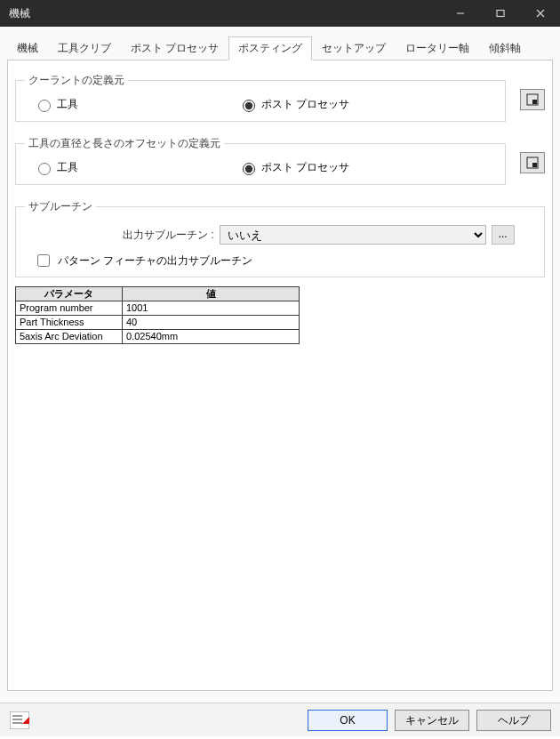 The image size is (560, 739). What do you see at coordinates (155, 261) in the screenshot?
I see `pattern-feature-checkbox-label: パターン フィーチャの出力サブルーチン` at bounding box center [155, 261].